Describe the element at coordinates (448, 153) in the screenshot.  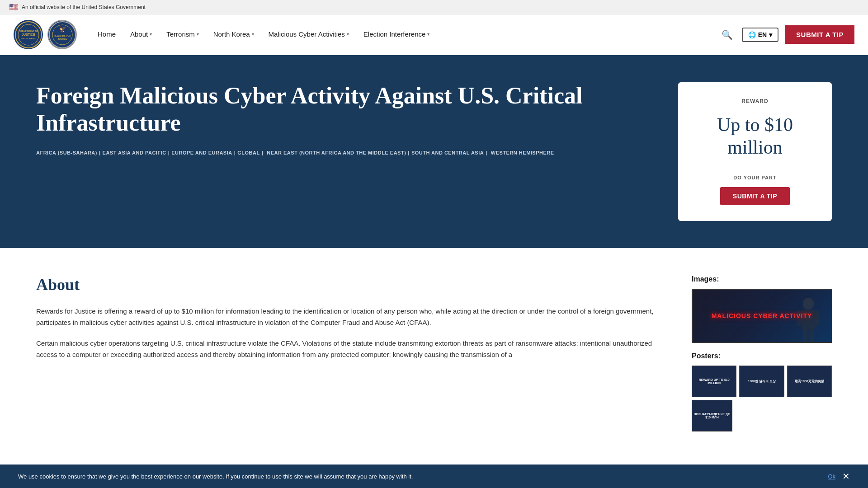
I see `tag-south-asia: SOUTH AND CENTRAL ASIA` at that location.